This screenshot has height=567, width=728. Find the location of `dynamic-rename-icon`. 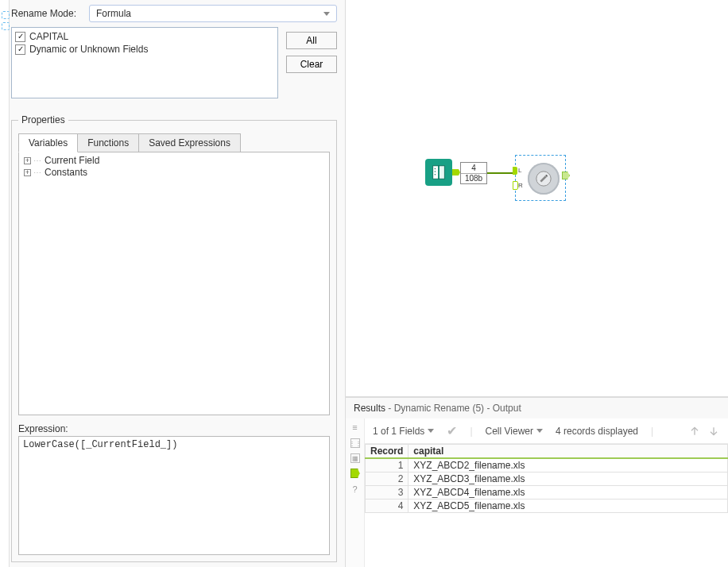

dynamic-rename-icon is located at coordinates (544, 179).